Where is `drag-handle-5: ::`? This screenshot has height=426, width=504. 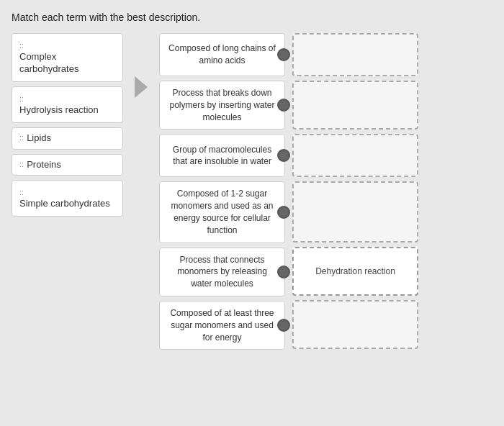 drag-handle-5: :: is located at coordinates (22, 192).